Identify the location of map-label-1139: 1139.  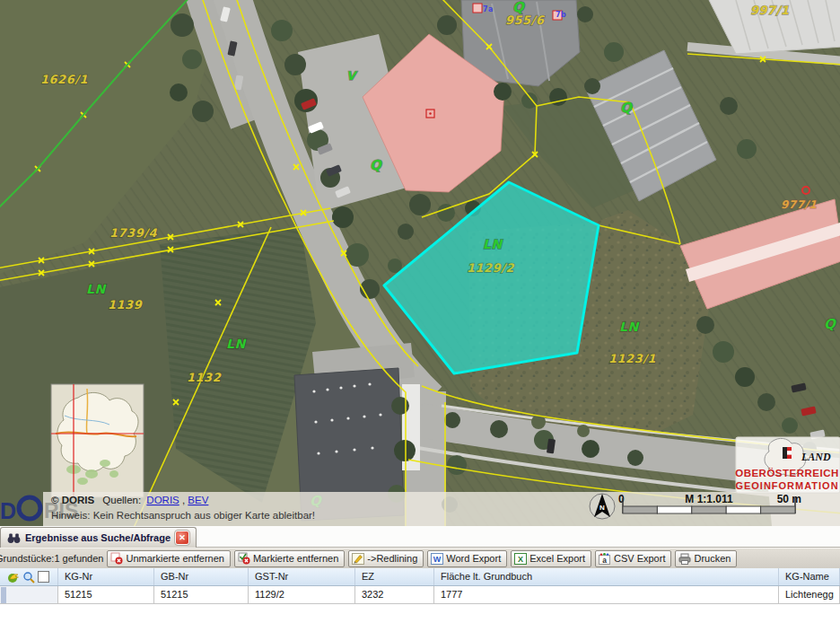
(126, 305).